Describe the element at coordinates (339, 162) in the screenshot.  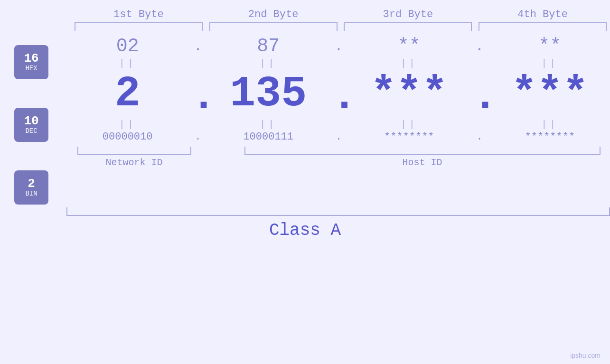
I see `network-host-labels: Network ID Host ID` at that location.